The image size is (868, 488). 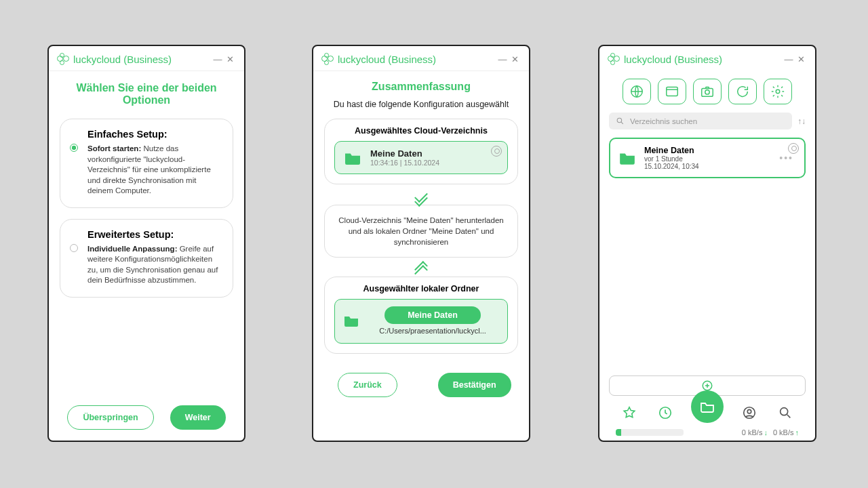 What do you see at coordinates (146, 418) in the screenshot?
I see `footer-buttons: Überspringen Weiter` at bounding box center [146, 418].